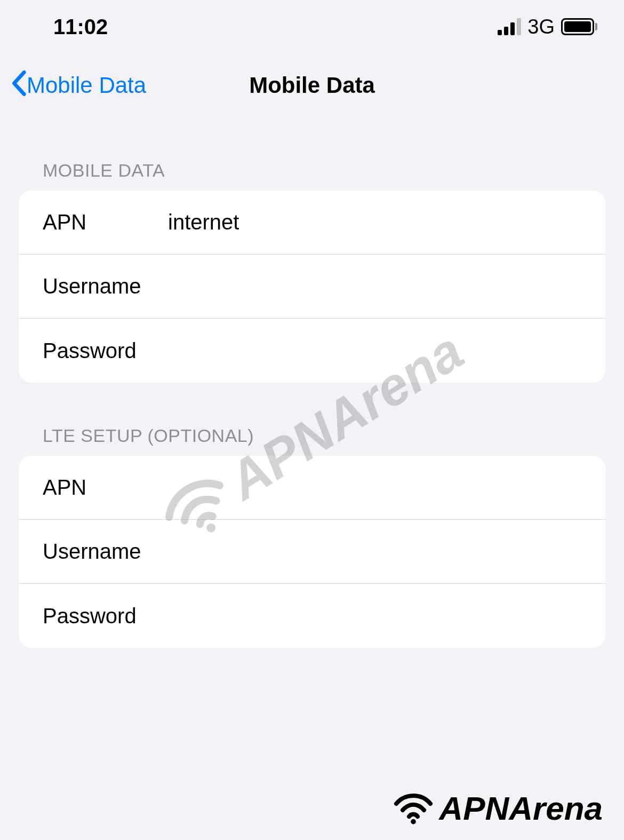  What do you see at coordinates (374, 351) in the screenshot?
I see `password-input` at bounding box center [374, 351].